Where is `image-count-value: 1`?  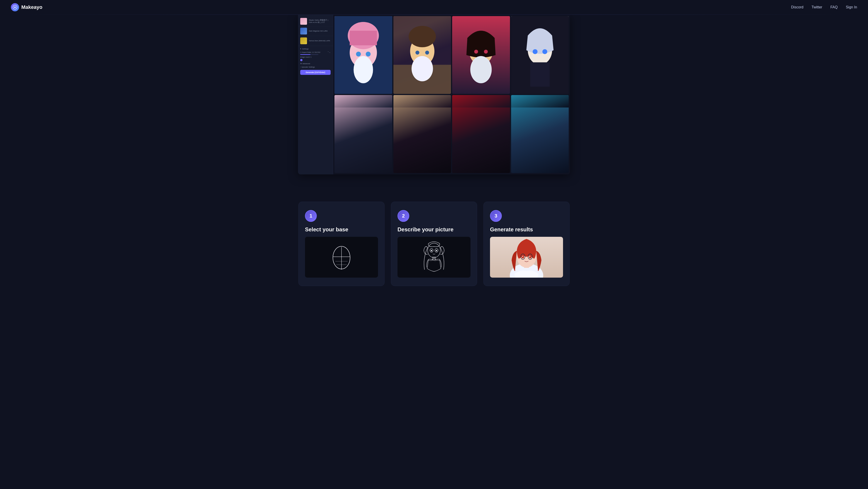 image-count-value: 1 is located at coordinates (311, 57).